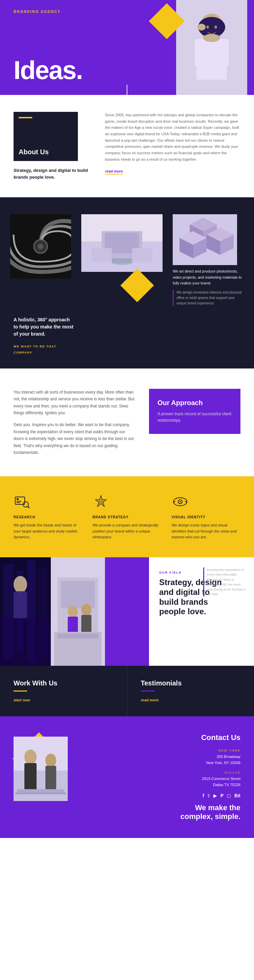 This screenshot has width=254, height=980. What do you see at coordinates (166, 760) in the screenshot?
I see `contact-ny-address: 200 BroadwayNew York, NY 10036` at bounding box center [166, 760].